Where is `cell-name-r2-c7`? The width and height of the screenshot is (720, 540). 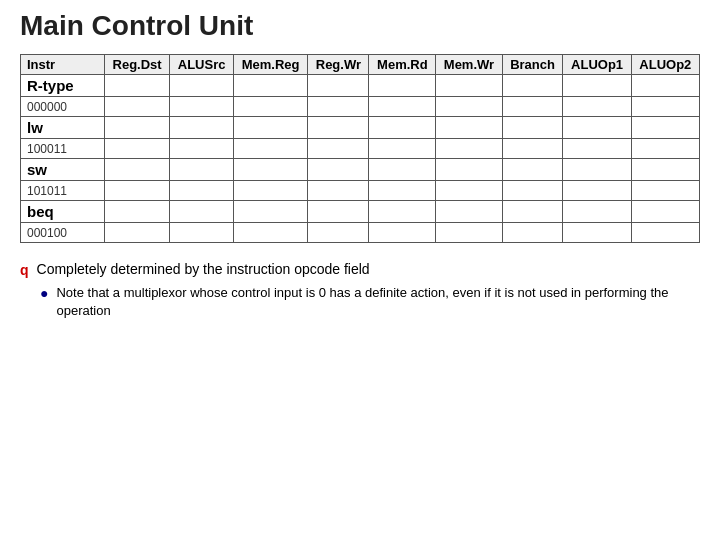 cell-name-r2-c7 is located at coordinates (597, 170).